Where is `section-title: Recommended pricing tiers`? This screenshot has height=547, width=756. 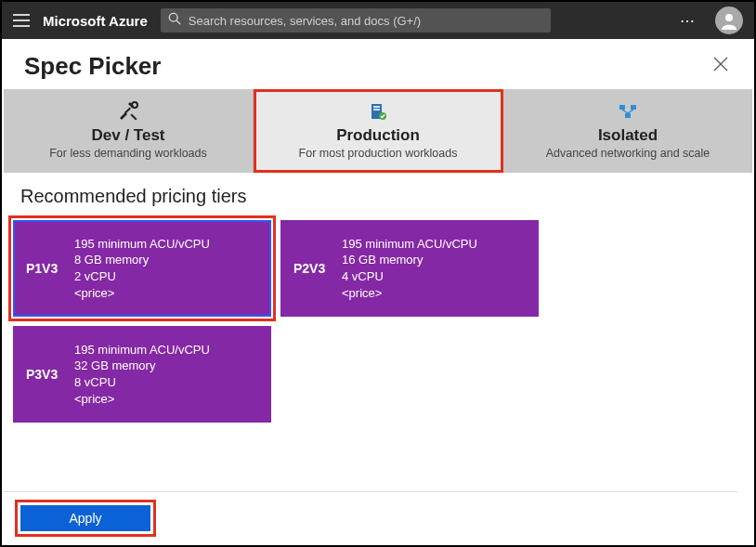 section-title: Recommended pricing tiers is located at coordinates (378, 197).